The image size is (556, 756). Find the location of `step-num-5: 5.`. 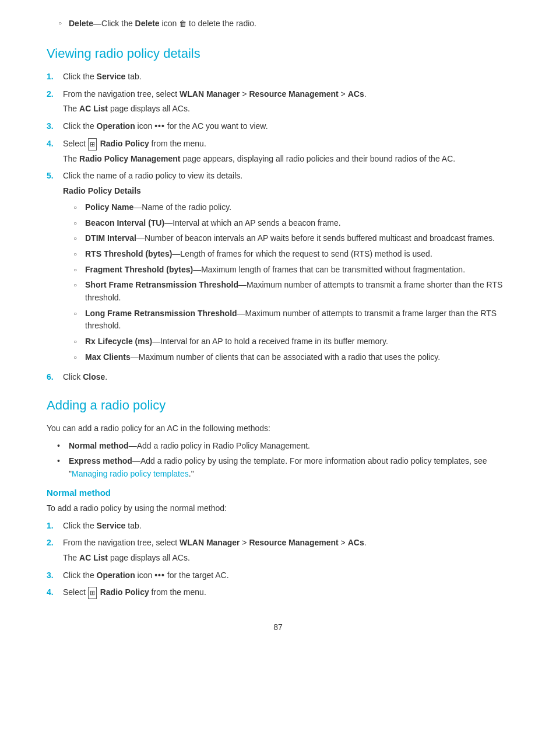

step-num-5: 5. is located at coordinates (55, 176).